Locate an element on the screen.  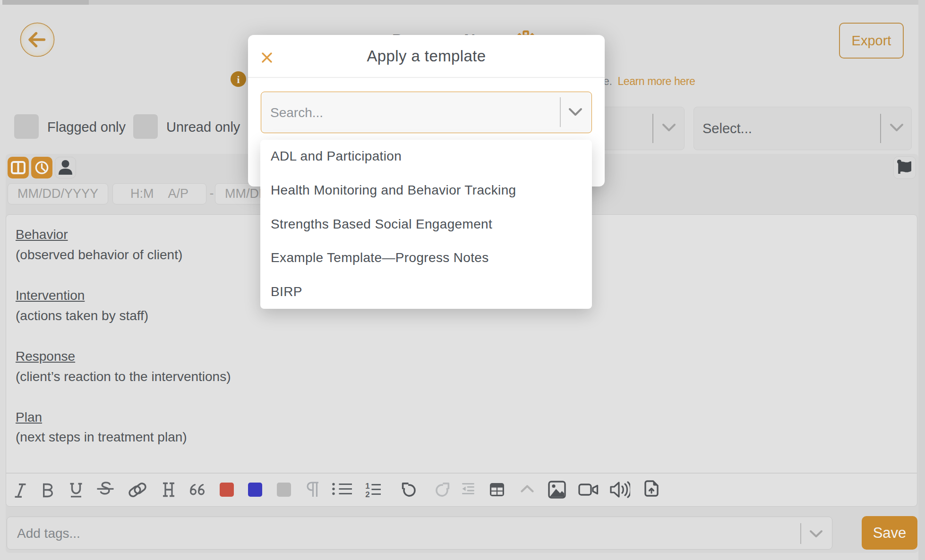
svg-text: 1 is located at coordinates (368, 486).